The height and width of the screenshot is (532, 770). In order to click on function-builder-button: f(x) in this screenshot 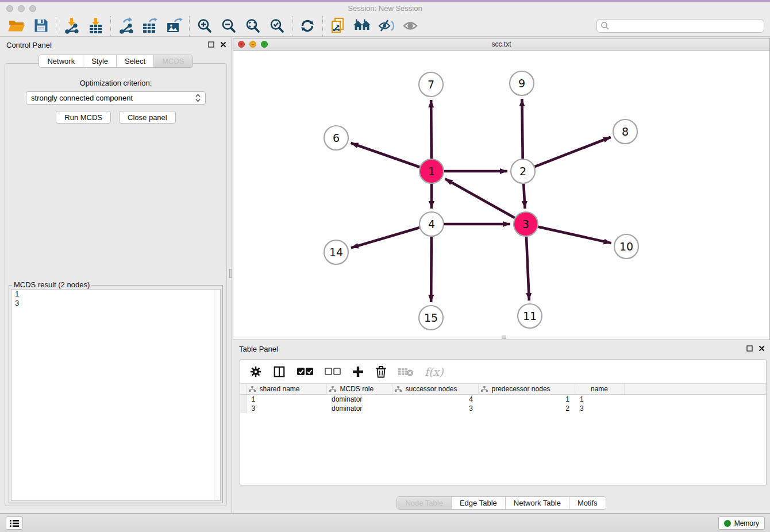, I will do `click(434, 372)`.